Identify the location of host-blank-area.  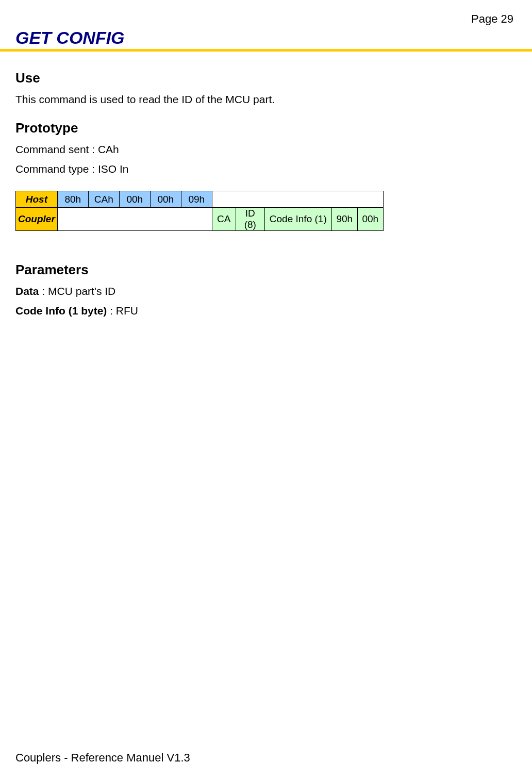
(297, 200).